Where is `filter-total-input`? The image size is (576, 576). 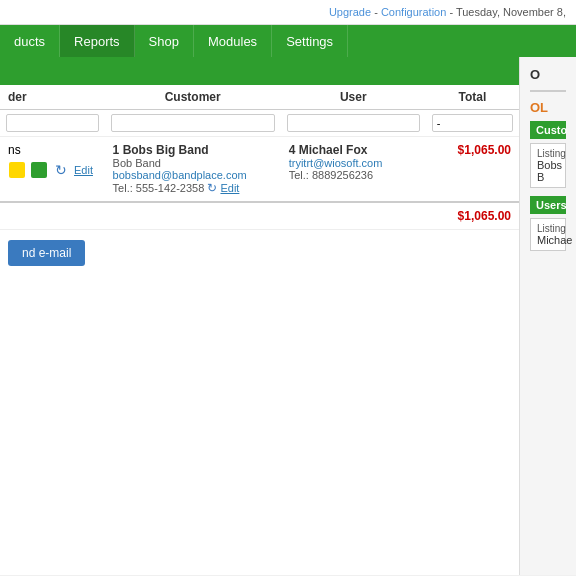
filter-total-input is located at coordinates (472, 123).